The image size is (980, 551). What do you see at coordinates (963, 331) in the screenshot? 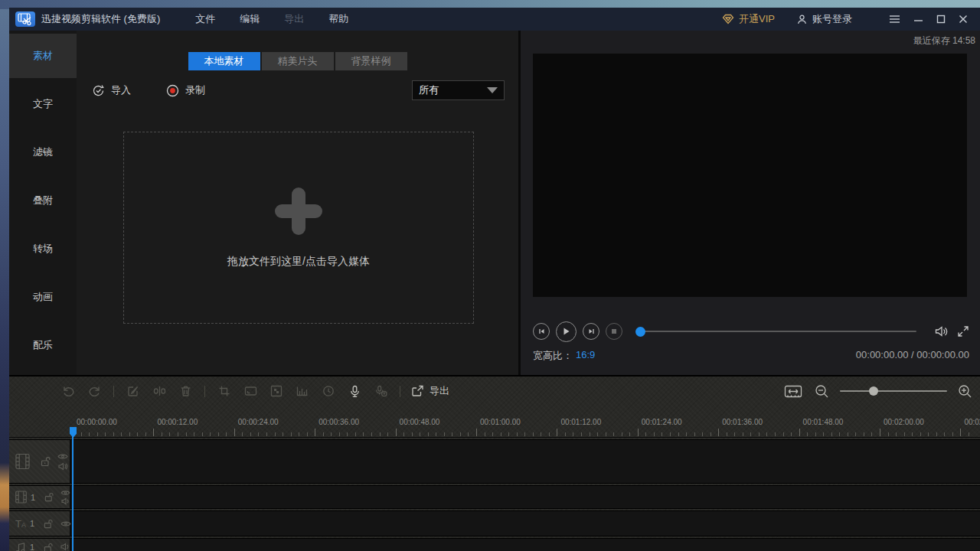
I see `fullscreen-icon` at bounding box center [963, 331].